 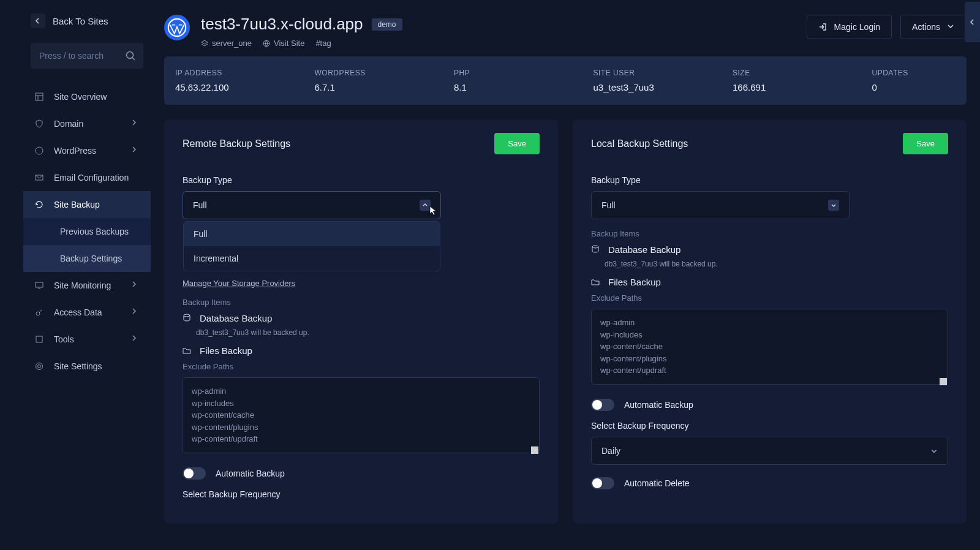 What do you see at coordinates (87, 178) in the screenshot?
I see `sidebar-item-email: Email Configuration` at bounding box center [87, 178].